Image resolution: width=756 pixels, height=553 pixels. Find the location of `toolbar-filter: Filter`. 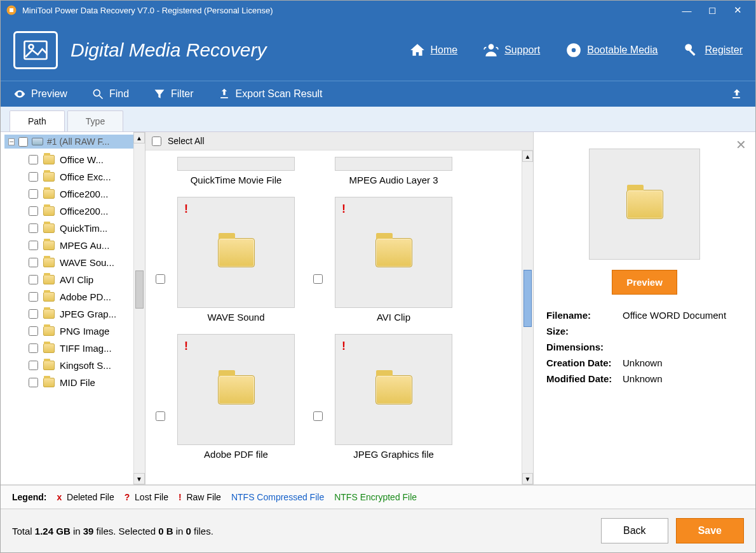

toolbar-filter: Filter is located at coordinates (173, 94).